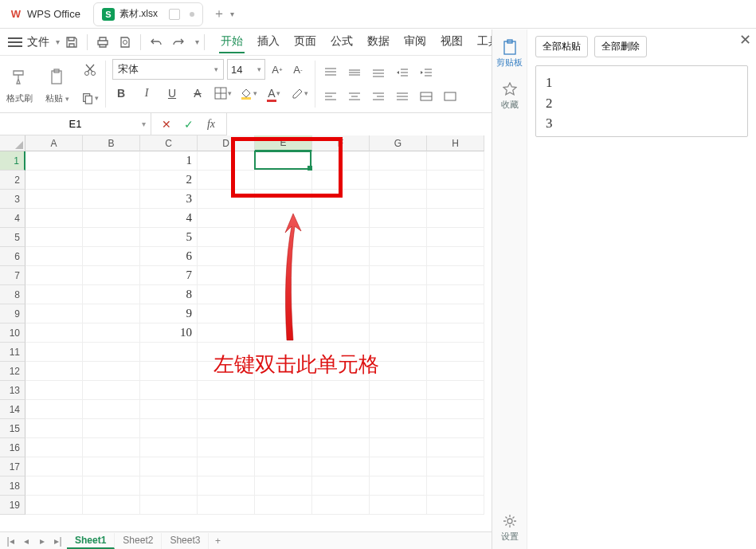 This screenshot has width=756, height=549. Describe the element at coordinates (57, 99) in the screenshot. I see `paste-label: 粘贴▾` at that location.